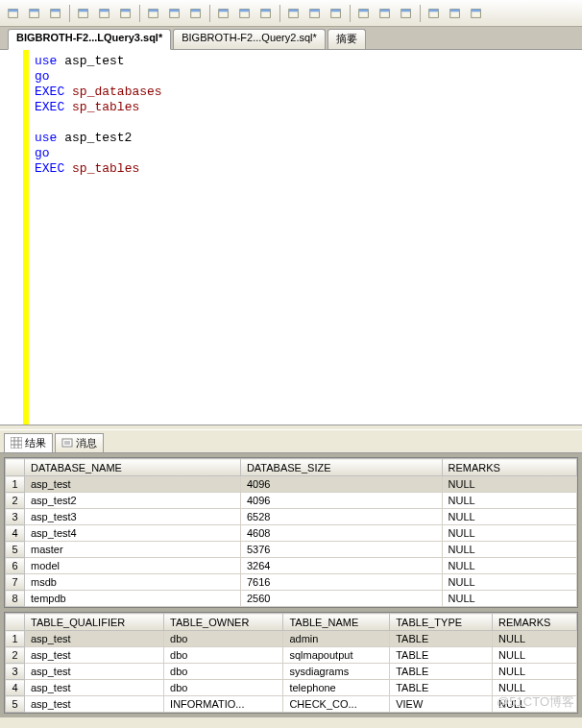  Describe the element at coordinates (341, 517) in the screenshot. I see `cell: 6528` at that location.